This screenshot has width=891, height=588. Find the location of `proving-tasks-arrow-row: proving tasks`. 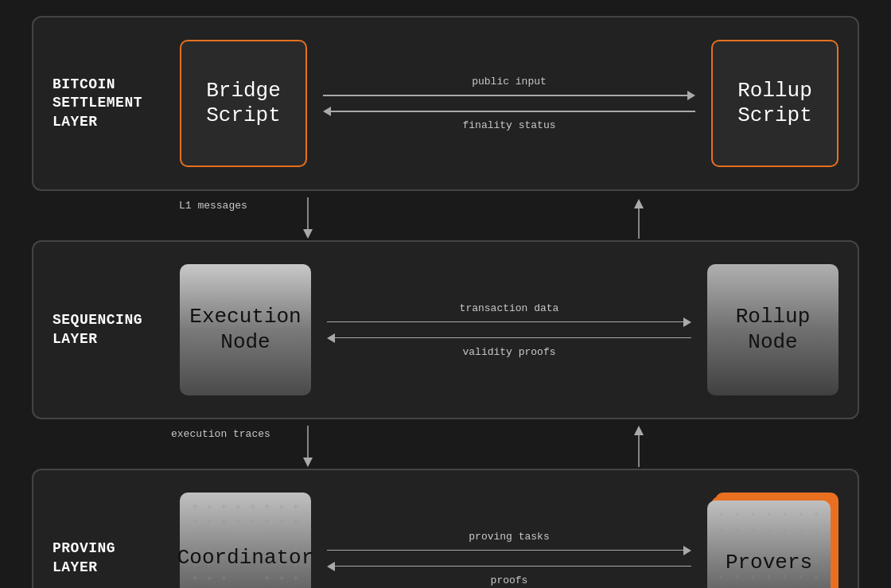

proving-tasks-arrow-row: proving tasks is located at coordinates (509, 543).